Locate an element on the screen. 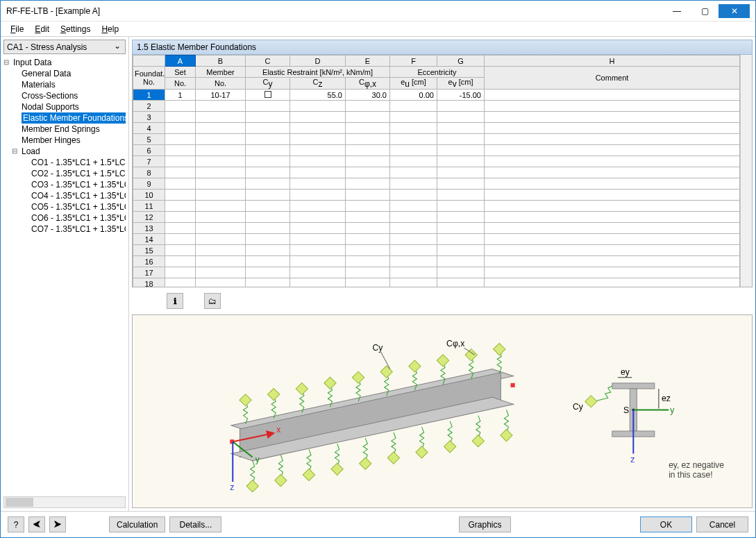 This screenshot has height=538, width=756. svg-text: ey is located at coordinates (625, 372).